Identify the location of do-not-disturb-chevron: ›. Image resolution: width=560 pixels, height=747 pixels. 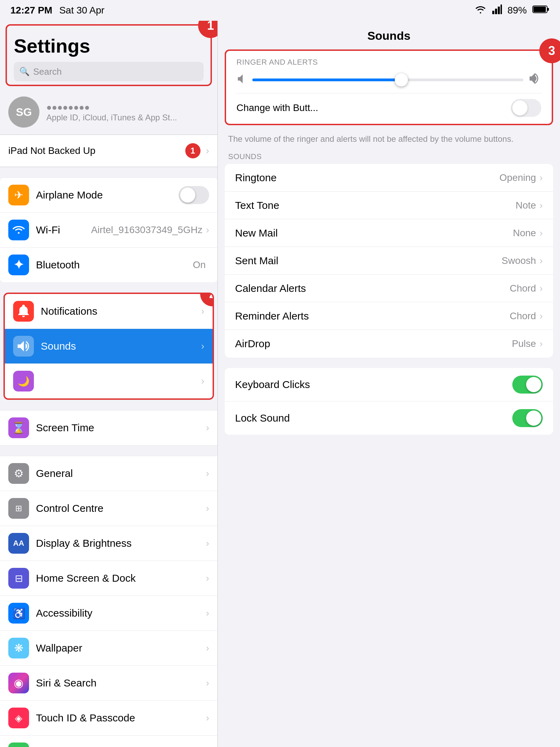
(203, 381).